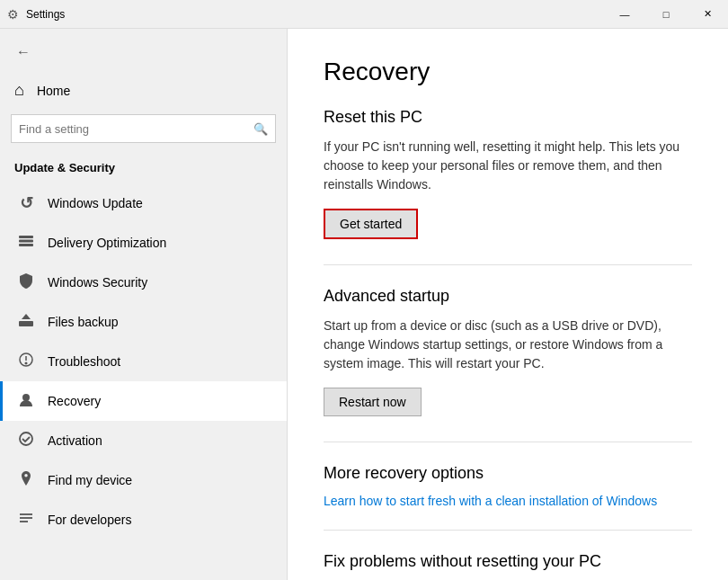 The height and width of the screenshot is (580, 728). Describe the element at coordinates (144, 401) in the screenshot. I see `sidebar-item-recovery: Recovery` at that location.